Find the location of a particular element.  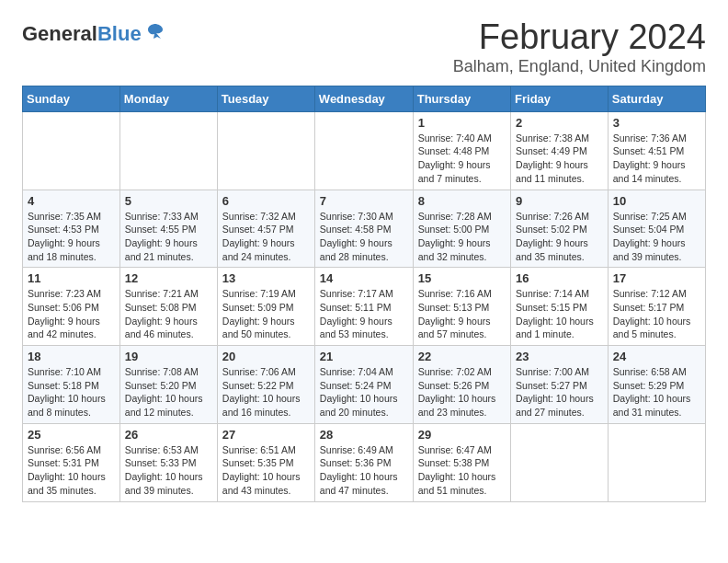

day-number: 13 is located at coordinates (267, 278).